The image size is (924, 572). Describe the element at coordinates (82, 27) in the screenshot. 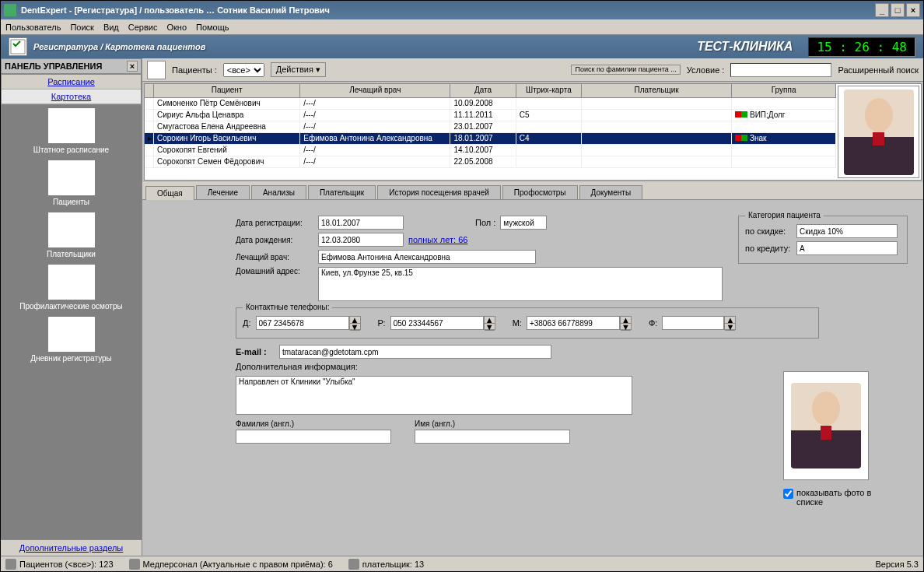

I see `menu-search: Поиск` at that location.